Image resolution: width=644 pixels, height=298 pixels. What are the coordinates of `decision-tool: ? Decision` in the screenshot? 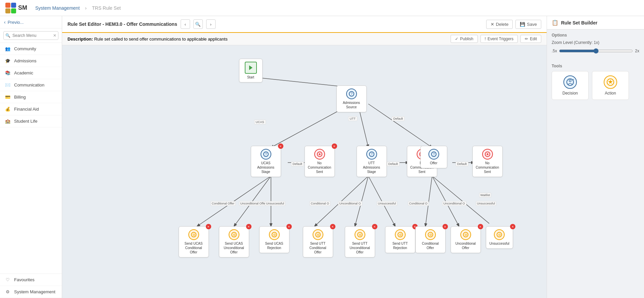 It's located at (570, 85).